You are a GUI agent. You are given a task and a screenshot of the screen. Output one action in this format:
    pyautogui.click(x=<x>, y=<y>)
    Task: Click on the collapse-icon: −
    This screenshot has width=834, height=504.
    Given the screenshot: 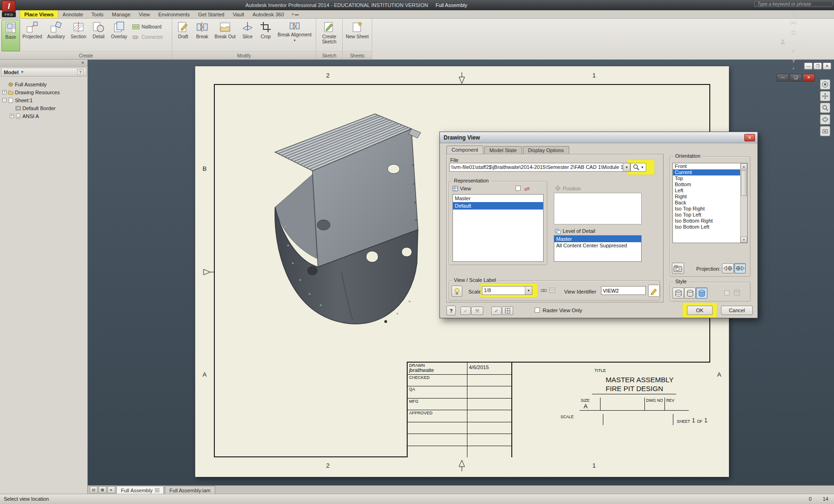 What is the action you would take?
    pyautogui.click(x=5, y=100)
    